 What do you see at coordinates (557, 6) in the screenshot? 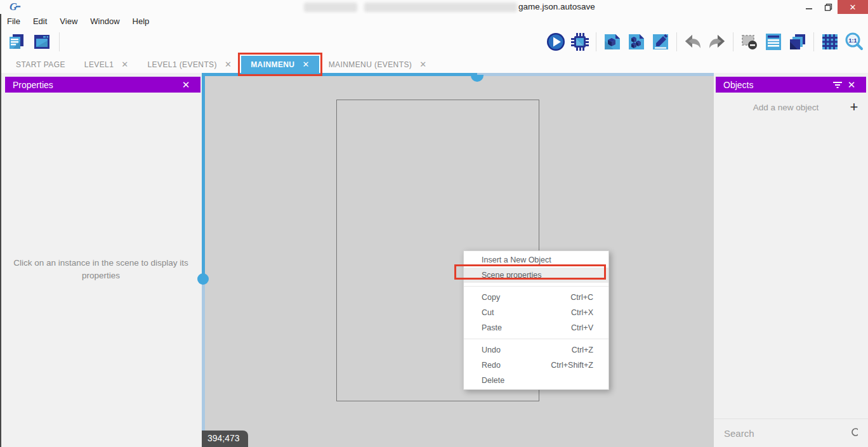
I see `window-title: game.json.autosave` at bounding box center [557, 6].